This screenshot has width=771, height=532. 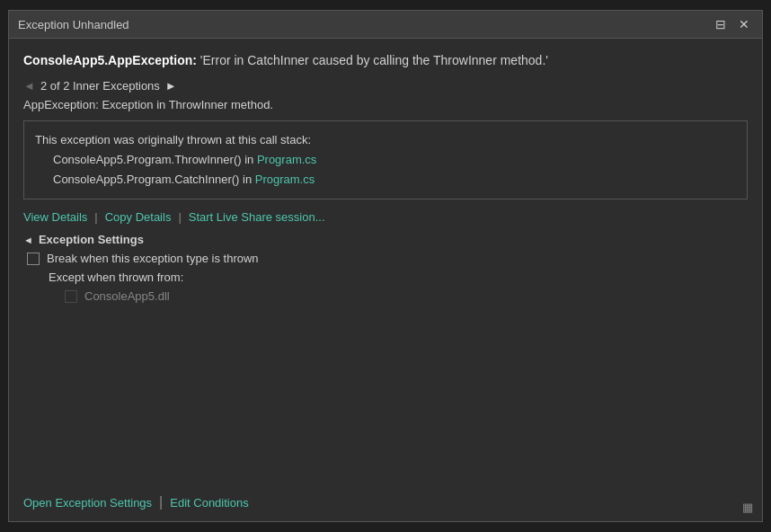 What do you see at coordinates (153, 259) in the screenshot?
I see `break-exception-label: Break when this exception type is thrown` at bounding box center [153, 259].